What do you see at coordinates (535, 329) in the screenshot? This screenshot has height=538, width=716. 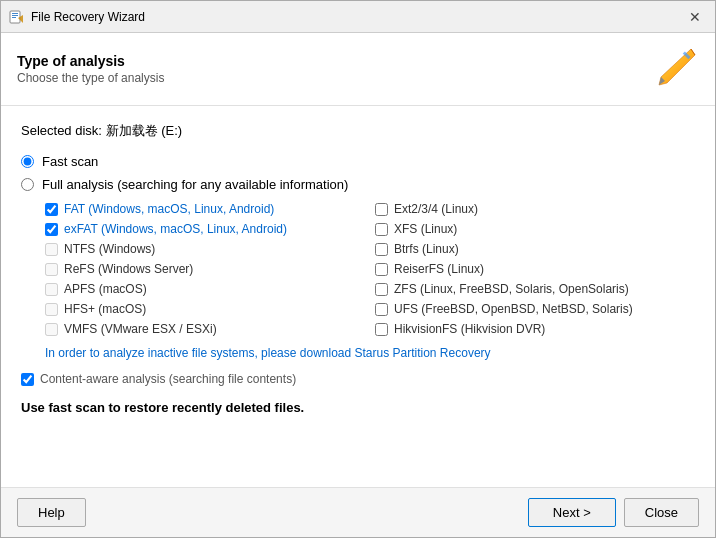 I see `fs-item-hikvisionfs: HikvisionFS (Hikvision DVR)` at bounding box center [535, 329].